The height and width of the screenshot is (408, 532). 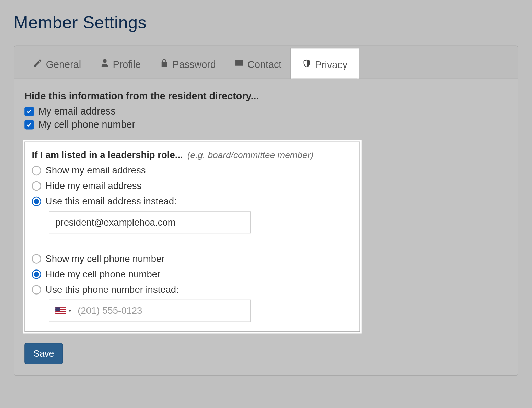 I want to click on caret-down-icon, so click(x=70, y=311).